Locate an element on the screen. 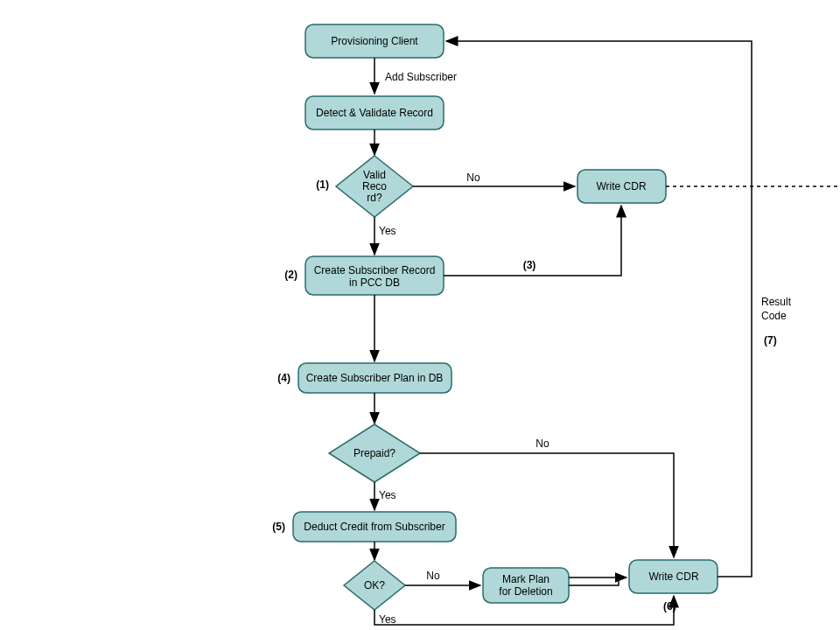 The width and height of the screenshot is (840, 630). label-write-cdr-1: Write CDR is located at coordinates (621, 186).